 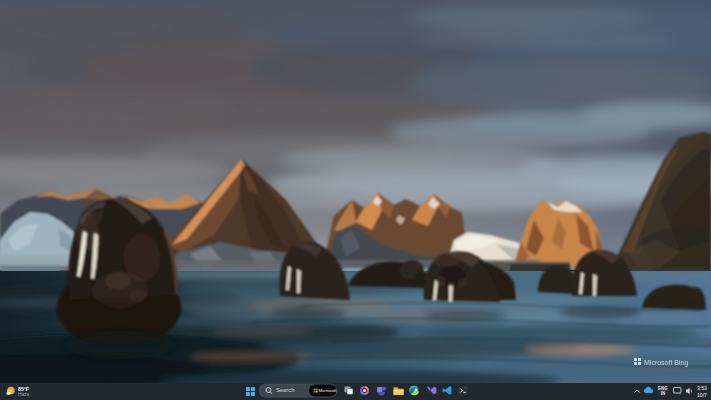 I want to click on svg-text: 3:53, so click(x=702, y=388).